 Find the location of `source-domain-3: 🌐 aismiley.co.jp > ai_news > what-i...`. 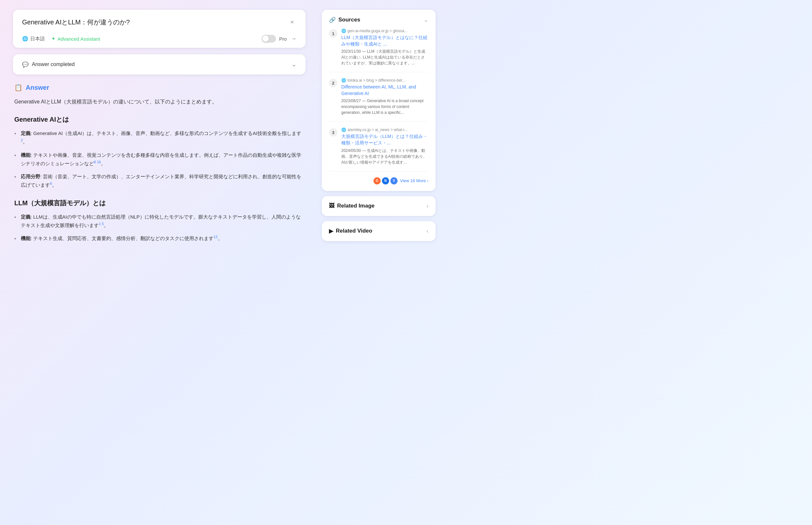

source-domain-3: 🌐 aismiley.co.jp > ai_news > what-i... is located at coordinates (385, 130).